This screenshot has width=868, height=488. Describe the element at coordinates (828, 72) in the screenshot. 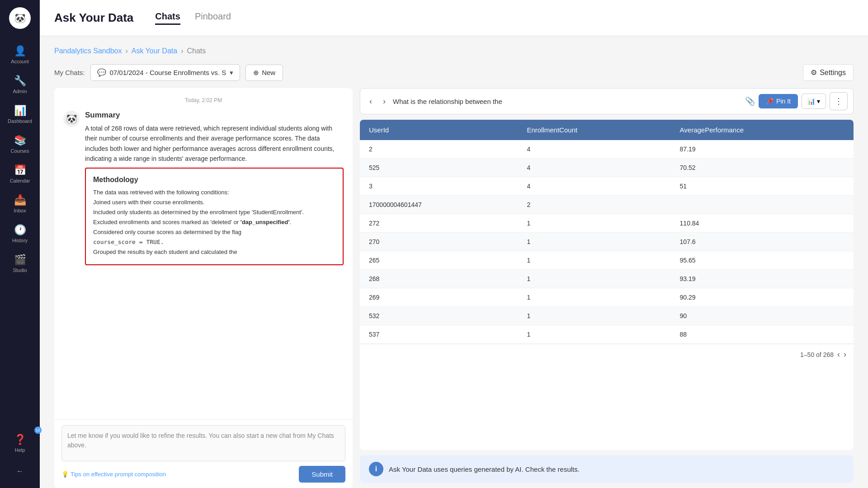

I see `settings-button: ⚙ Settings` at that location.